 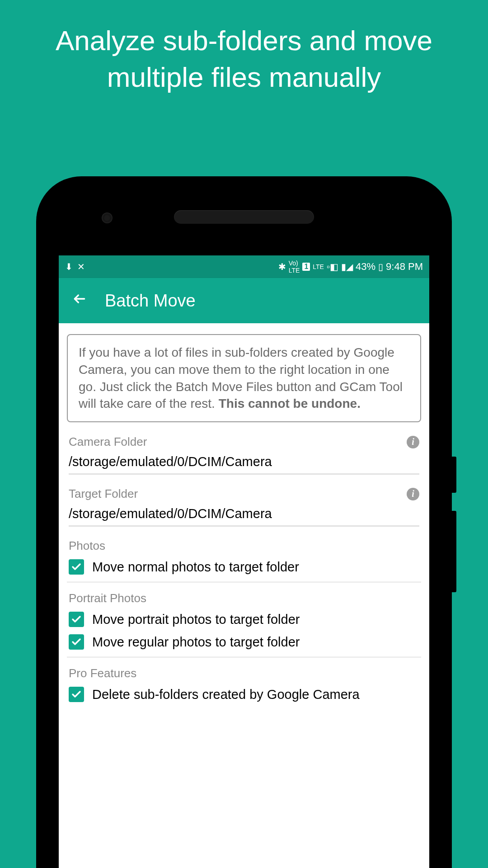 What do you see at coordinates (244, 642) in the screenshot?
I see `checkbox-move-regular-photos: Move regular photos to target folder` at bounding box center [244, 642].